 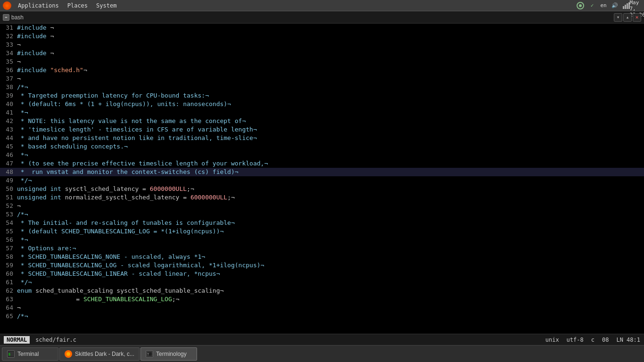 I want to click on line-content: * Options are:¬, so click(x=46, y=248).